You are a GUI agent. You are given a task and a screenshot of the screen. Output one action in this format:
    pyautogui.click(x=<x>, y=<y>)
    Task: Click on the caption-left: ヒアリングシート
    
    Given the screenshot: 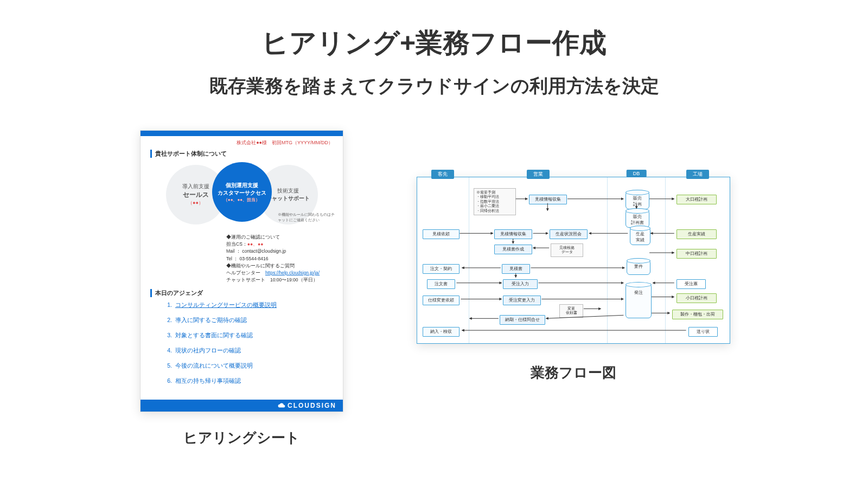 What is the action you would take?
    pyautogui.click(x=242, y=438)
    